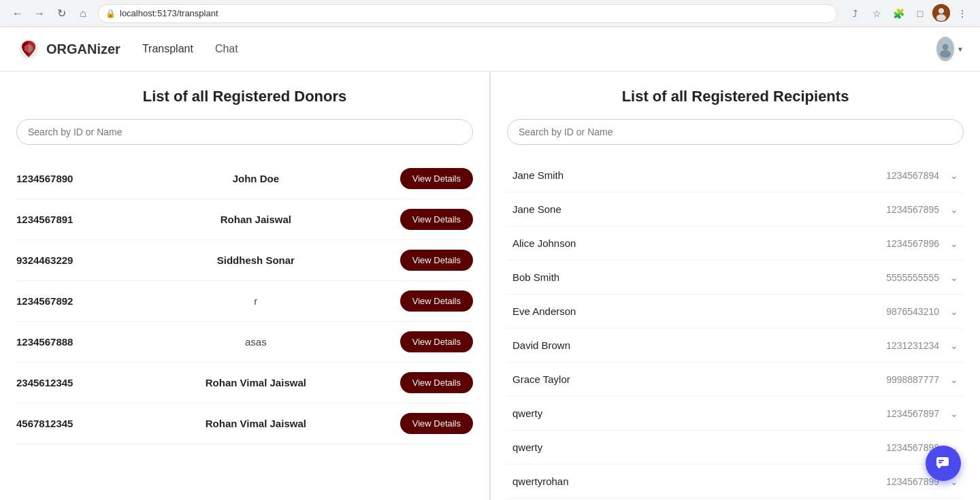  Describe the element at coordinates (941, 13) in the screenshot. I see `browser-profile-avatar` at that location.